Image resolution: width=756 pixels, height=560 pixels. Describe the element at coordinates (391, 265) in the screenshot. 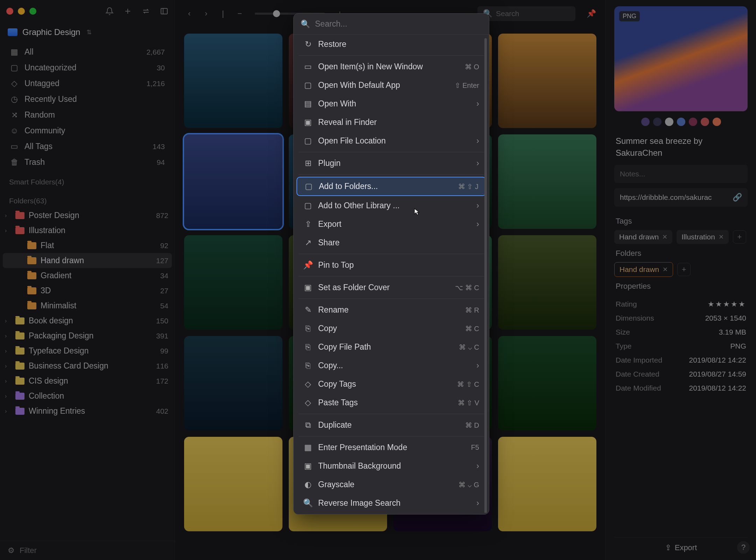

I see `menu-pin-top: 📌 Pin to Top` at that location.